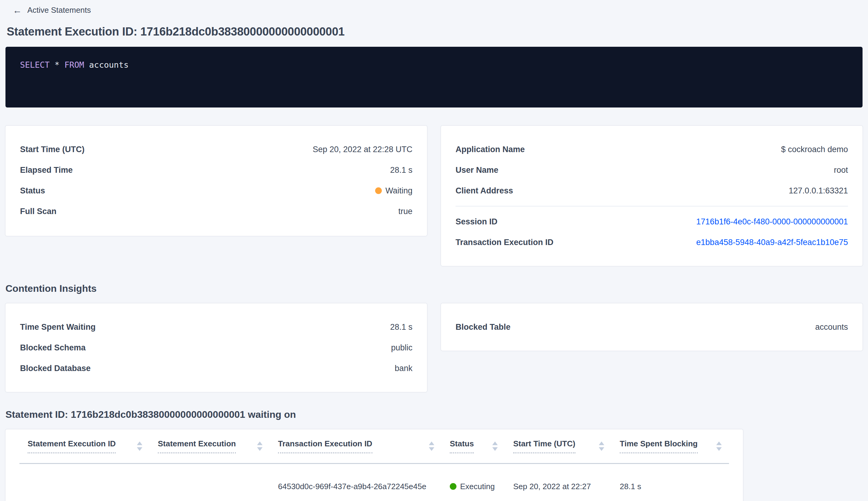  Describe the element at coordinates (46, 170) in the screenshot. I see `kv-label: Elapsed Time` at that location.